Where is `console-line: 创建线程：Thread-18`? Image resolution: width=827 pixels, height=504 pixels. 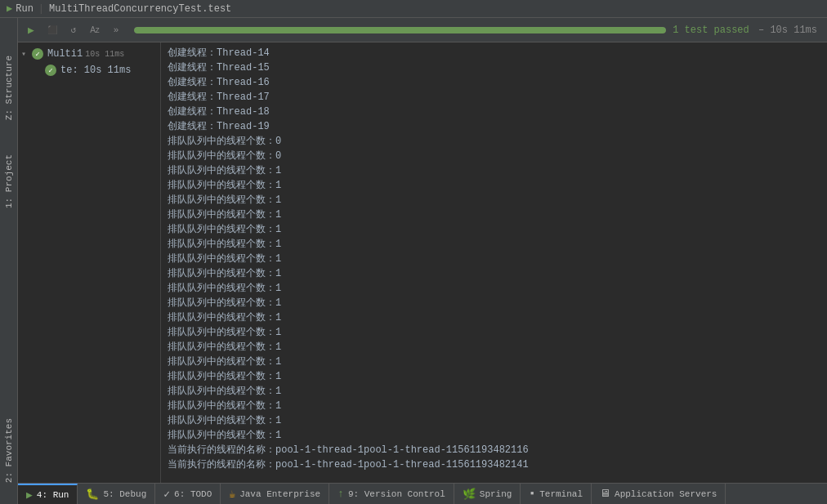 console-line: 创建线程：Thread-18 is located at coordinates (494, 112).